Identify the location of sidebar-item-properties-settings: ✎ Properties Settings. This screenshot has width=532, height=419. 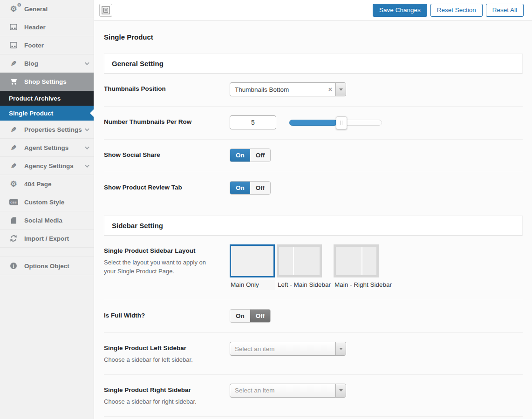
(47, 129).